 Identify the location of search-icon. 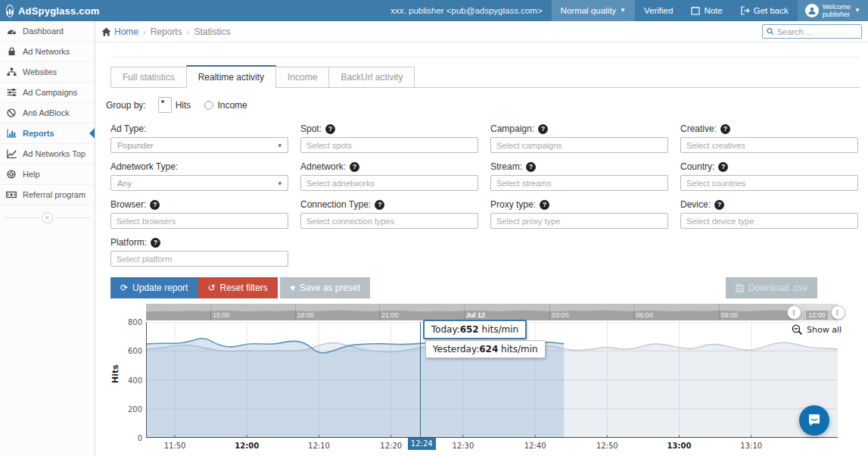
(770, 32).